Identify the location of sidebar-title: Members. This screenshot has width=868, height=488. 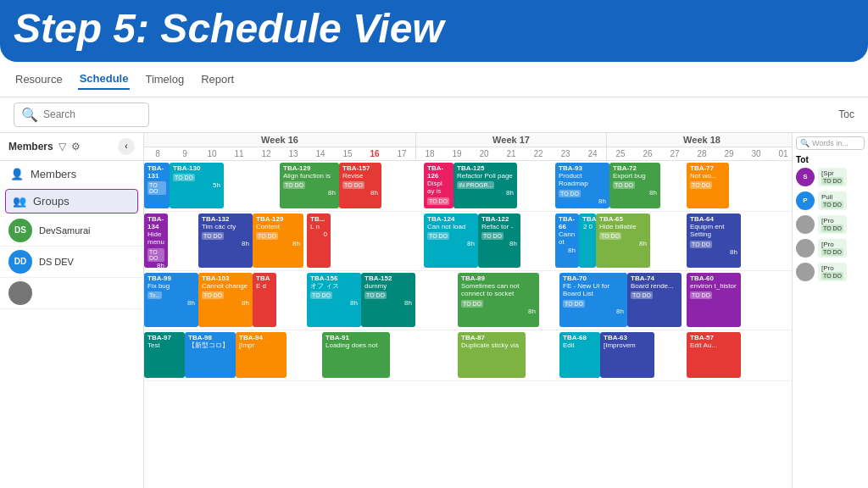
(31, 147).